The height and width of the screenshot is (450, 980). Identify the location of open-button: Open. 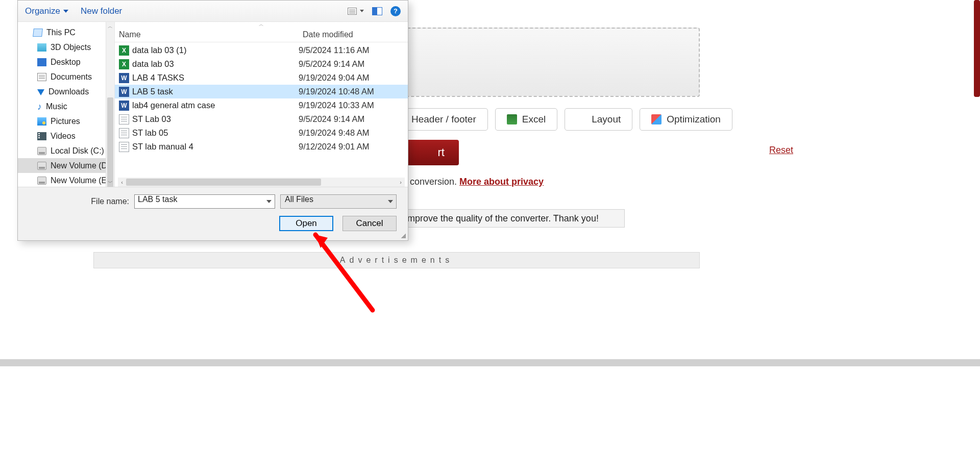
(306, 223).